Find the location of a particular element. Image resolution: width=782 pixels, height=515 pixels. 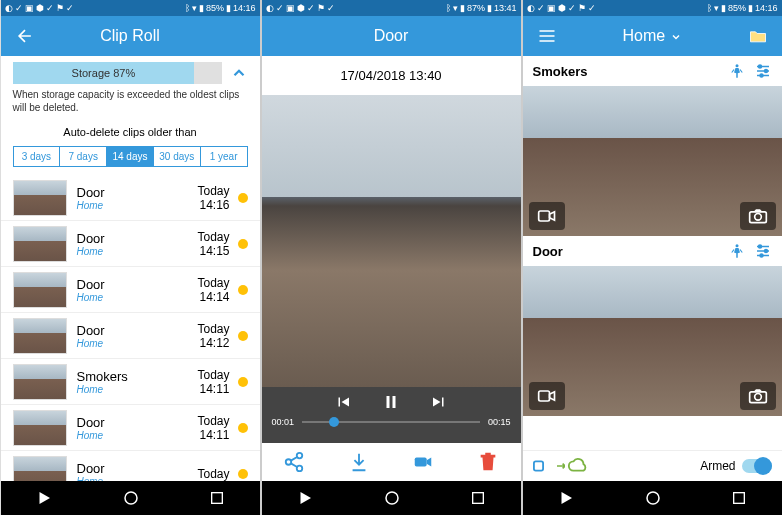

signal-icon: ▮ is located at coordinates (202, 8).